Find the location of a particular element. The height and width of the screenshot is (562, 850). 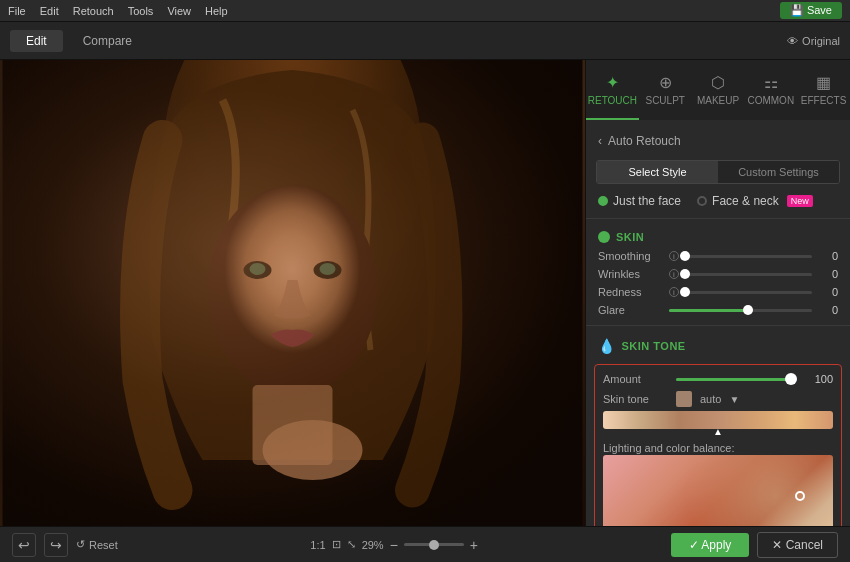

amount-label: Amount is located at coordinates (636, 379).